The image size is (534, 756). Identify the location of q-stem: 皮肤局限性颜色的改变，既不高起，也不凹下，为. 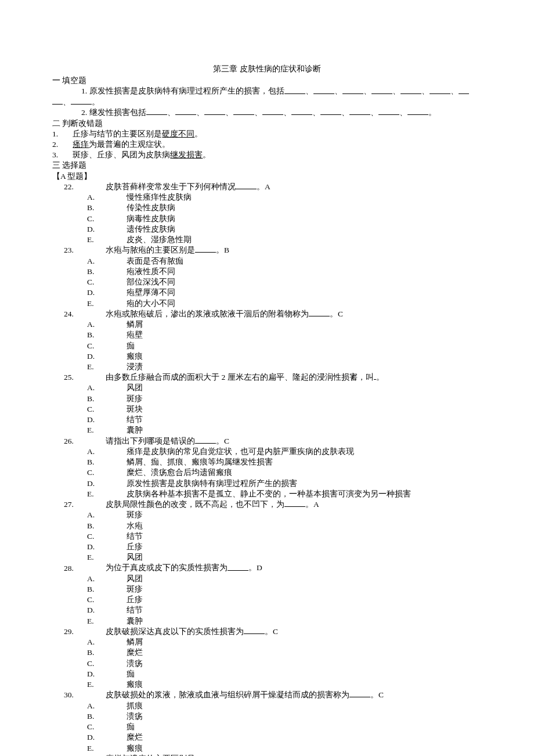
(195, 504).